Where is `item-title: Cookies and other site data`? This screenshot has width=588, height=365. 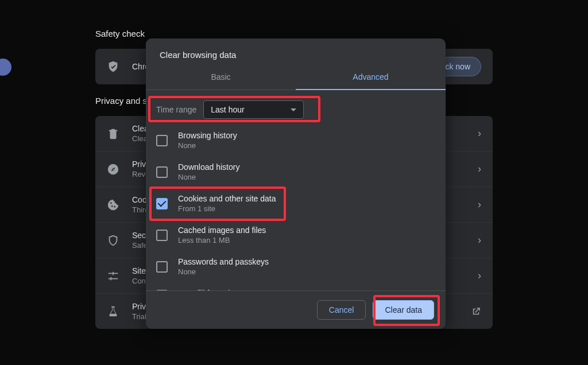
item-title: Cookies and other site data is located at coordinates (227, 199).